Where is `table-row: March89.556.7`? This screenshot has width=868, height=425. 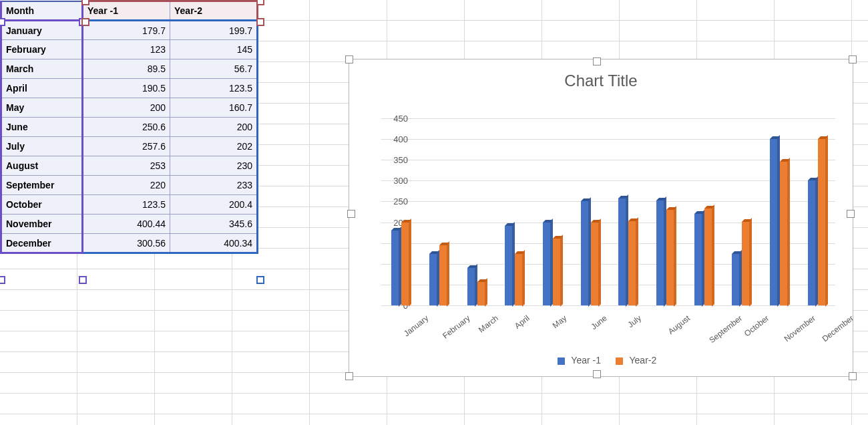
table-row: March89.556.7 is located at coordinates (130, 69).